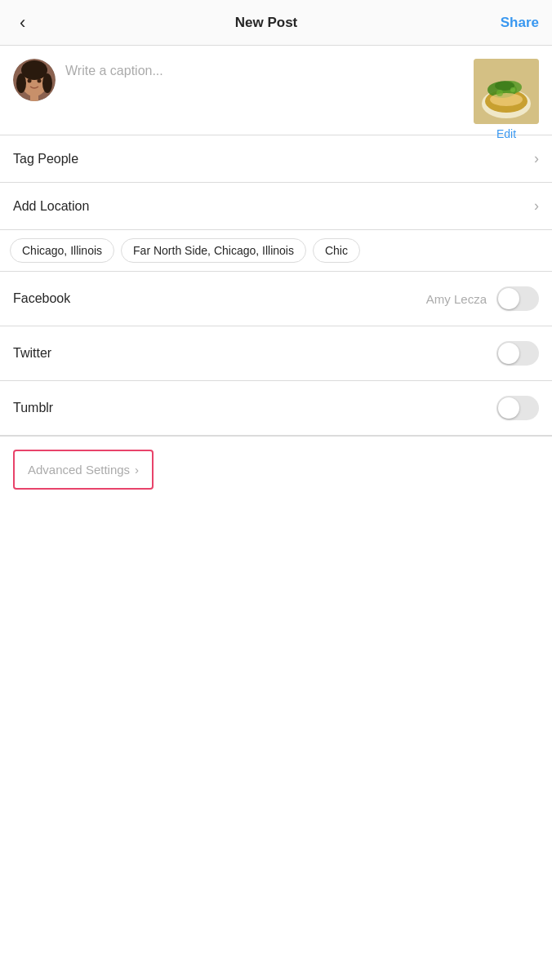 The height and width of the screenshot is (980, 552). What do you see at coordinates (42, 299) in the screenshot?
I see `facebook-label: Facebook` at bounding box center [42, 299].